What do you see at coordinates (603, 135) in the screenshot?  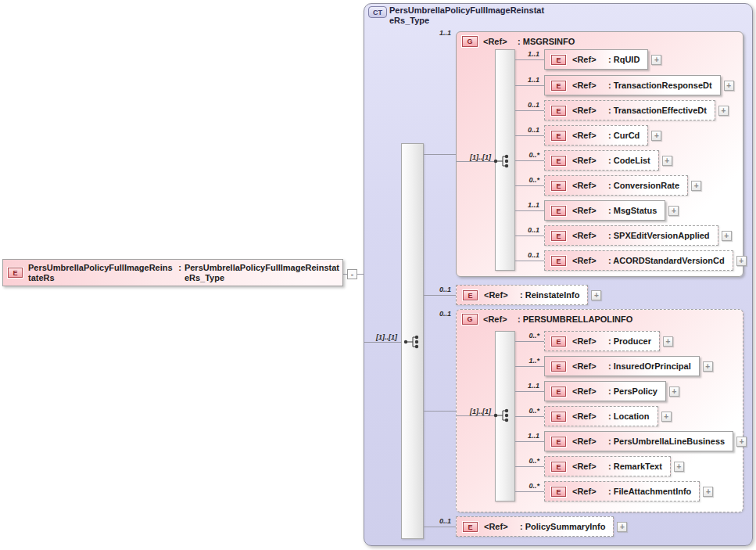 I see `element-row-curcd: E<Ref>: CurCd +` at bounding box center [603, 135].